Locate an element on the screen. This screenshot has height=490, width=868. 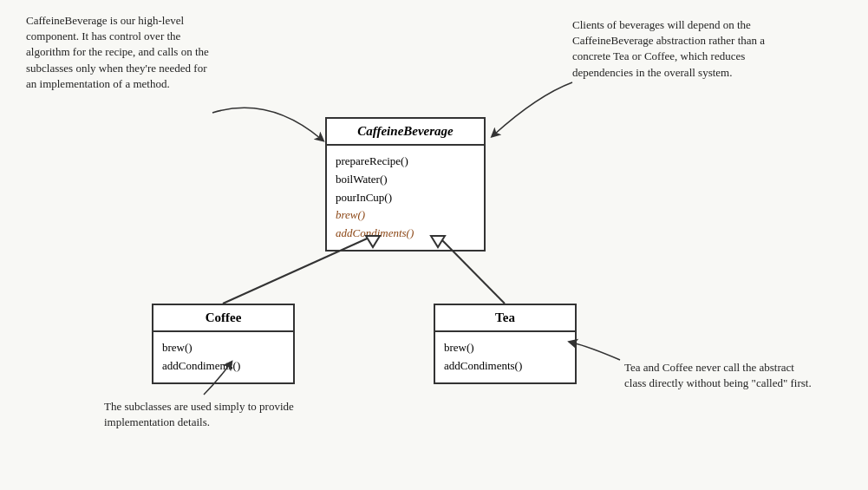
method-pour-in-cup: pourInCup() is located at coordinates (406, 198).